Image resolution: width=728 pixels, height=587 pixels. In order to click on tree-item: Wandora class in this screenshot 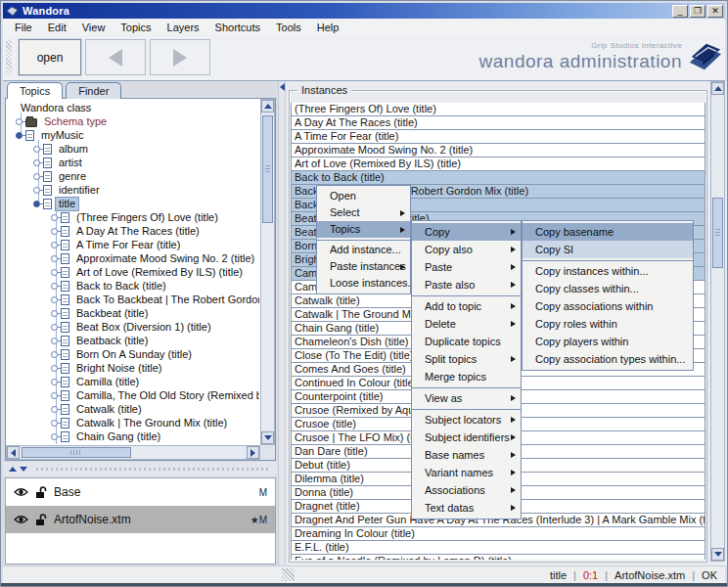, I will do `click(133, 108)`.